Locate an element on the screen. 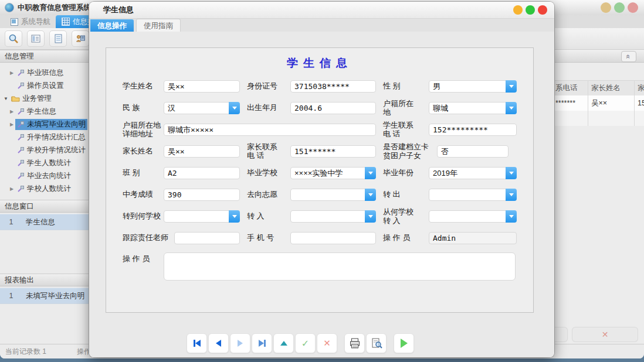 The image size is (644, 362). document-button is located at coordinates (58, 39).